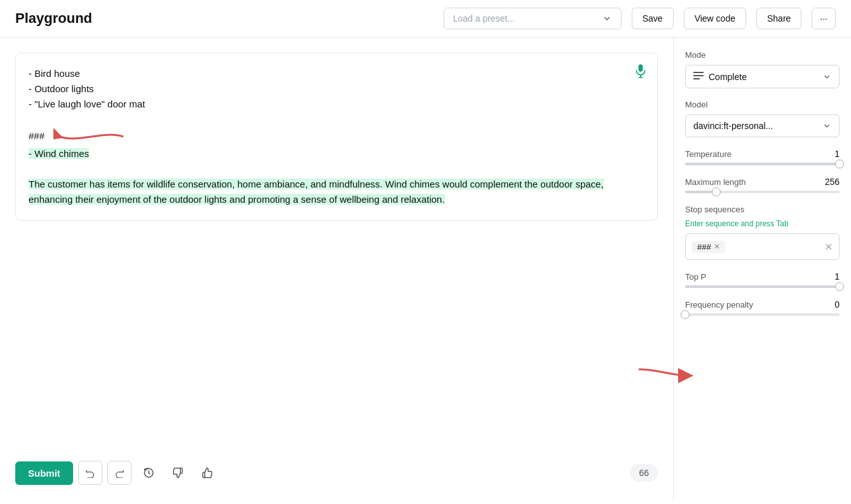  Describe the element at coordinates (90, 473) in the screenshot. I see `undo-icon` at that location.